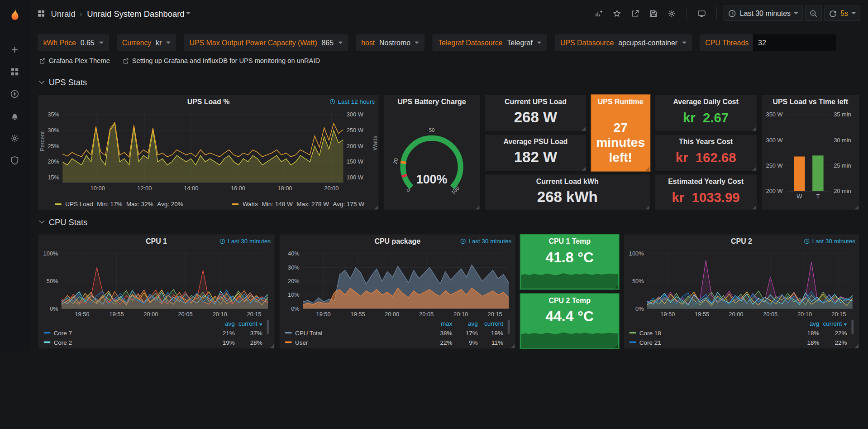 Image resolution: width=868 pixels, height=429 pixels. Describe the element at coordinates (188, 14) in the screenshot. I see `dashboard-title-caret-icon` at that location.